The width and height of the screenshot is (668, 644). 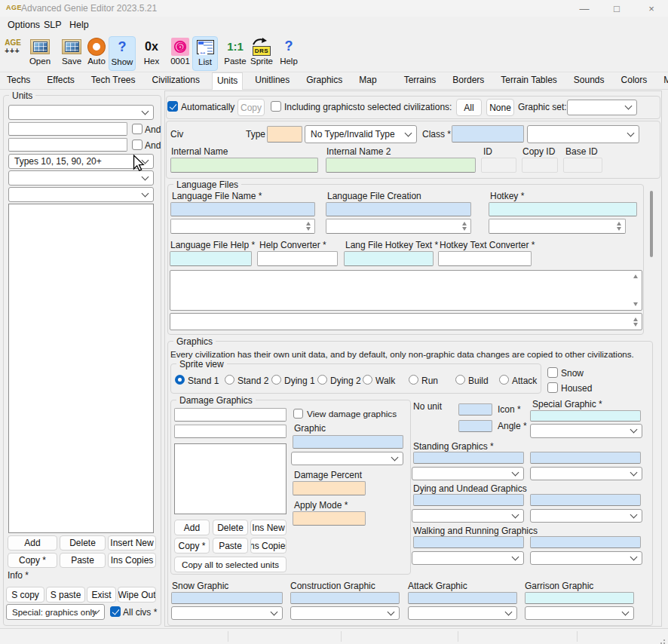 I want to click on ins-copies-button: Ins Copies, so click(x=132, y=560).